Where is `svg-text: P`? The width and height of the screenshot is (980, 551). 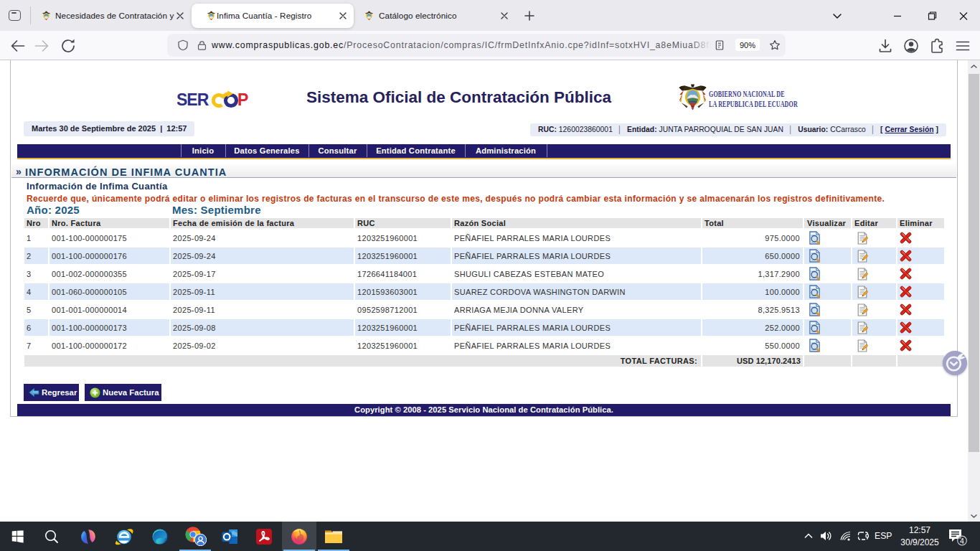
svg-text: P is located at coordinates (242, 100).